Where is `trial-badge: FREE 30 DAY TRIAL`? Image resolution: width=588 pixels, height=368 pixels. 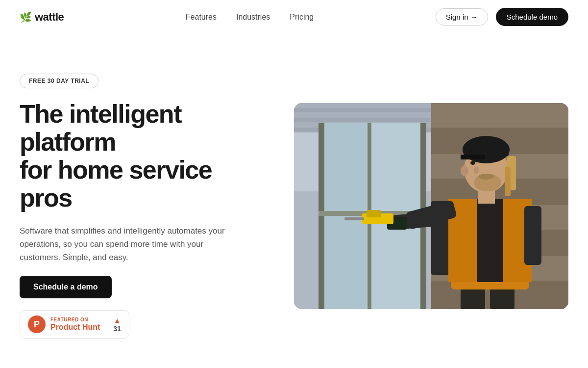 trial-badge: FREE 30 DAY TRIAL is located at coordinates (59, 81).